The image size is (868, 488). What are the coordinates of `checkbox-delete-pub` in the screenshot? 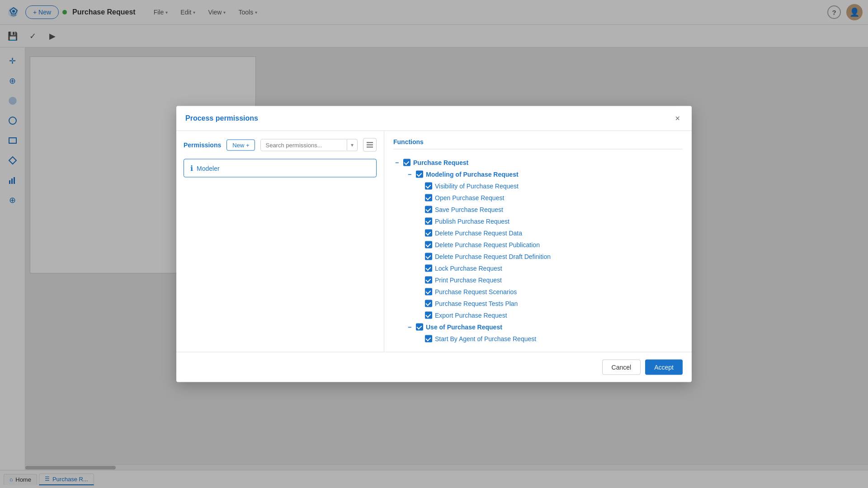 It's located at (429, 245).